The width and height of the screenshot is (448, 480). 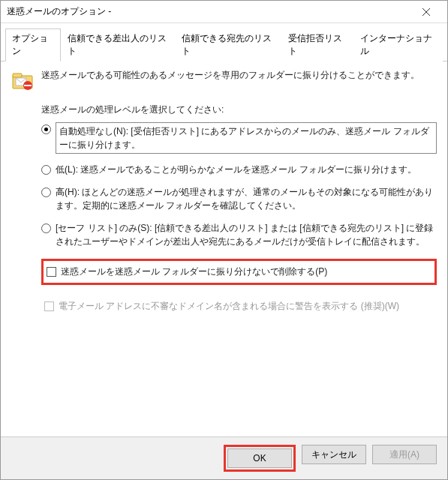 I want to click on radio-low-label: 低(L): 迷惑メールであることが明らかなメールを迷惑メール フォルダーに振り分…, so click(x=246, y=170).